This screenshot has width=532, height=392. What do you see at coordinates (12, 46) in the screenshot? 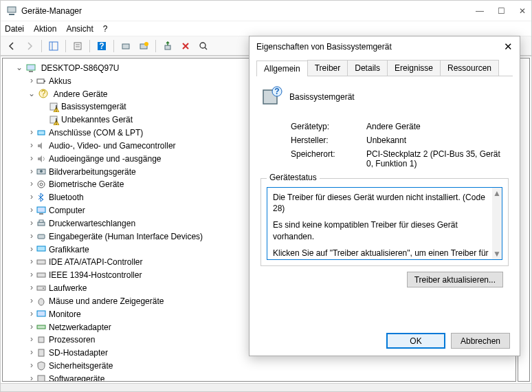
I see `back-button` at bounding box center [12, 46].